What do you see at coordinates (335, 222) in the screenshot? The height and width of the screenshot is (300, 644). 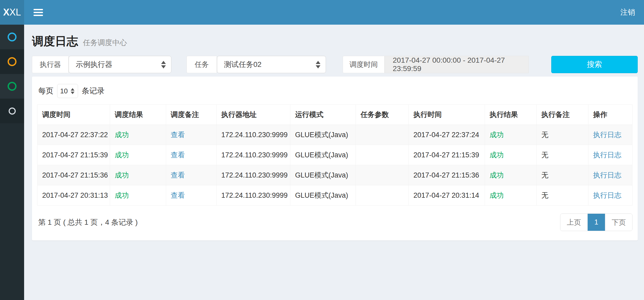 I see `pagination-row: 第 1 页 ( 总共 1 页，4 条记录 ) 上页 1 下页` at bounding box center [335, 222].